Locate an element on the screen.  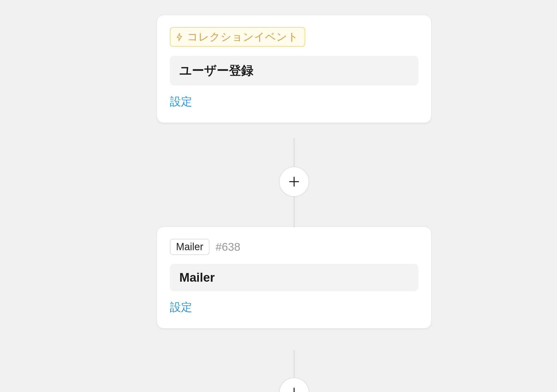
event-badge: コレクションイベント is located at coordinates (238, 37).